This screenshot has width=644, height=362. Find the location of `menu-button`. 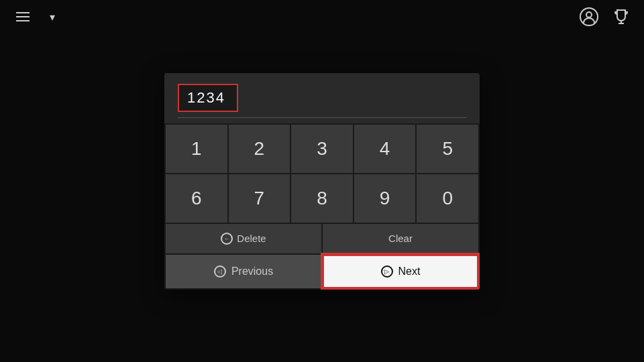

menu-button is located at coordinates (23, 17).